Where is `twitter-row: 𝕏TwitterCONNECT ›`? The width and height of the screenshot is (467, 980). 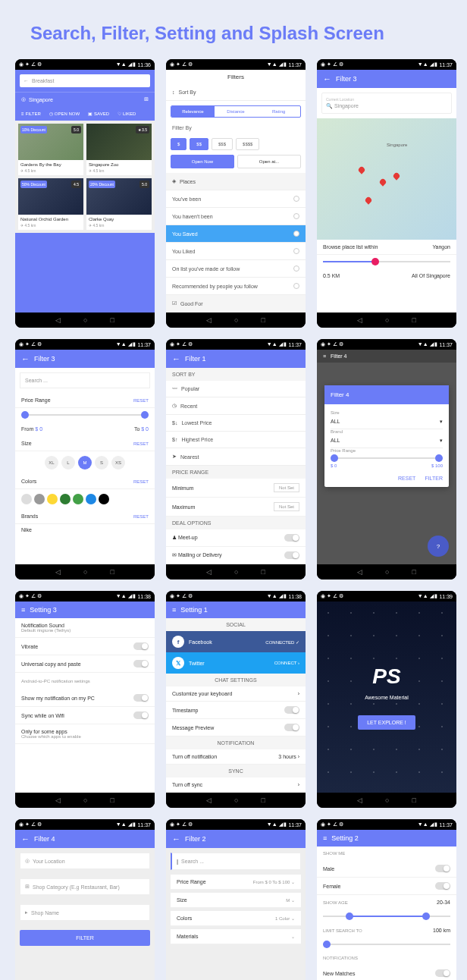
twitter-row: 𝕏TwitterCONNECT › is located at coordinates (236, 663).